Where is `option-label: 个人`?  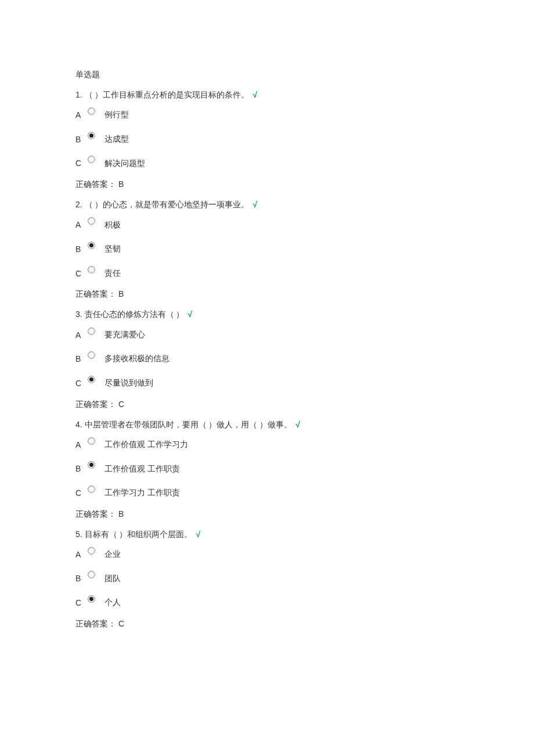
option-label: 个人 is located at coordinates (113, 603).